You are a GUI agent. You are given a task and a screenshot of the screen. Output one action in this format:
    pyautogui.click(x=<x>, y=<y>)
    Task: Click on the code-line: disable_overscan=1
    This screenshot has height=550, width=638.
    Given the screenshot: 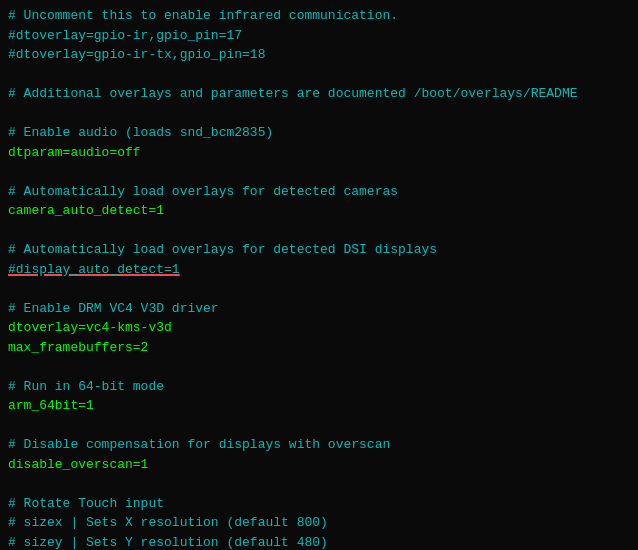 What is the action you would take?
    pyautogui.click(x=319, y=465)
    